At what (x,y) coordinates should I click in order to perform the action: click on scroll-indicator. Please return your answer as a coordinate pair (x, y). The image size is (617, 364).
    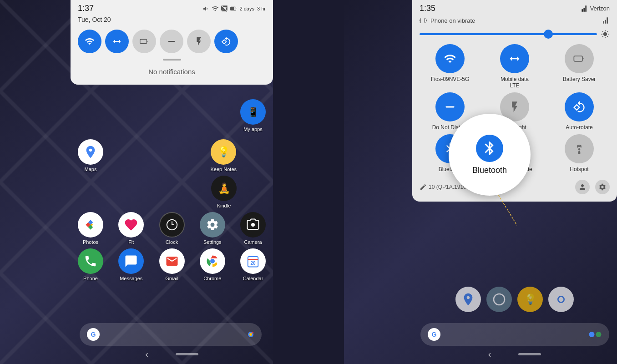
    Looking at the image, I should click on (172, 60).